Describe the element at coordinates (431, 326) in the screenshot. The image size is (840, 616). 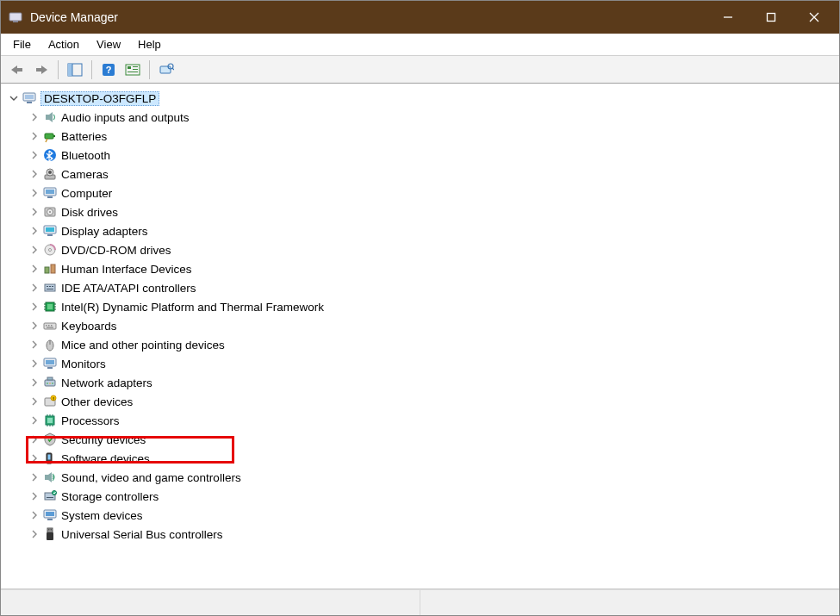
I see `tree-category-node: Keyboards` at that location.